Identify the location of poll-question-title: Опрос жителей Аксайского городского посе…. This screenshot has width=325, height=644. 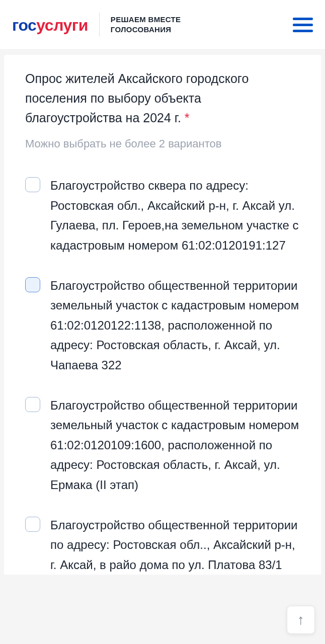
(162, 98).